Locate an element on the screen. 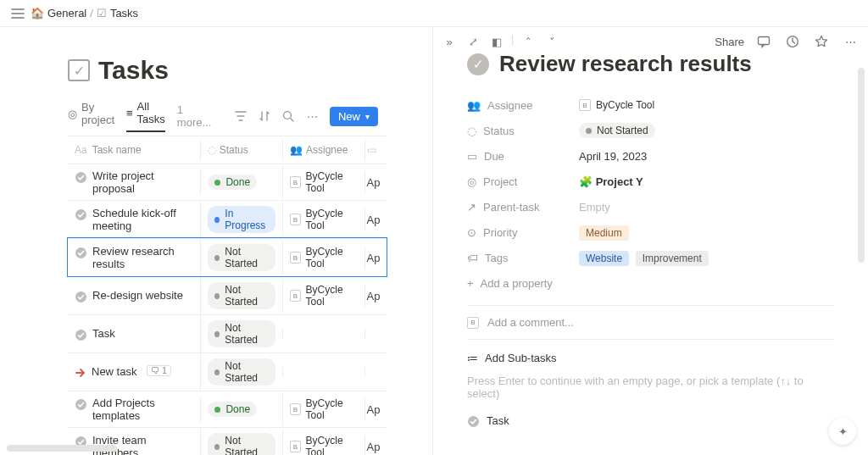 The width and height of the screenshot is (868, 455). arrow-right-icon is located at coordinates (81, 373).